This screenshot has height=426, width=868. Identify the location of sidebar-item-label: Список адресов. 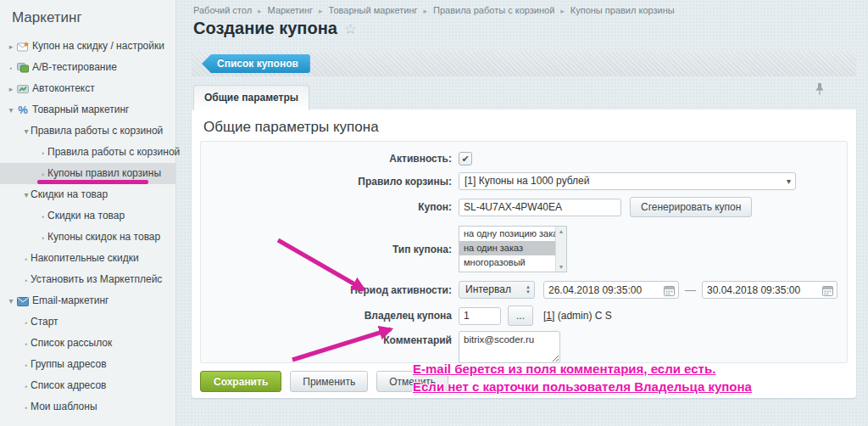
(68, 385).